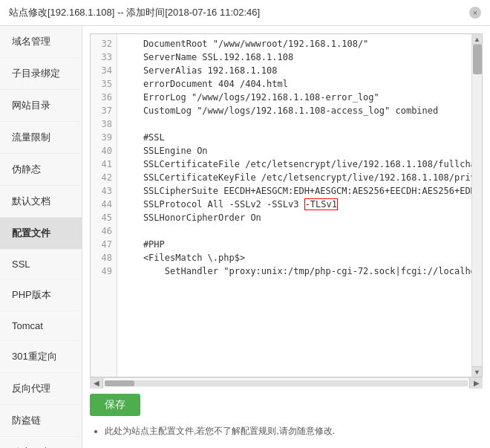 Image resolution: width=490 pixels, height=448 pixels. I want to click on sidebar-item-域名管理: 域名管理, so click(41, 42).